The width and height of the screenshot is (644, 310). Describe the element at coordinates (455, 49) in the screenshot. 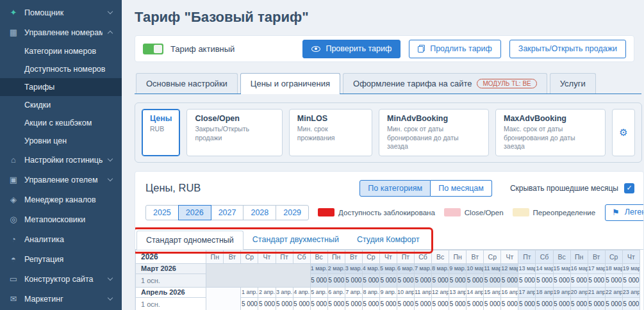

I see `extend-tariff-button: Продлить тариф` at that location.